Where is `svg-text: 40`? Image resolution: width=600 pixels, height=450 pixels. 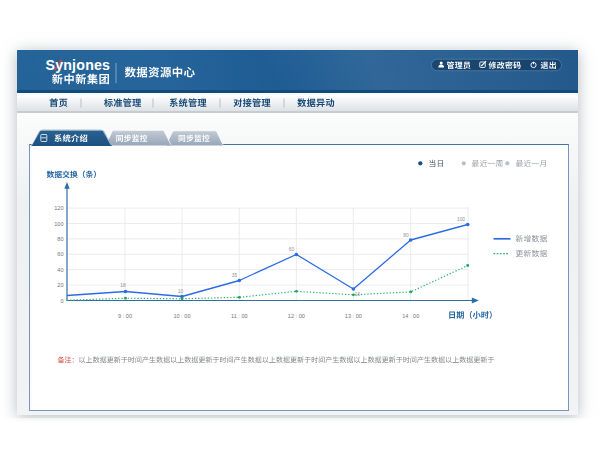 svg-text: 40 is located at coordinates (60, 270).